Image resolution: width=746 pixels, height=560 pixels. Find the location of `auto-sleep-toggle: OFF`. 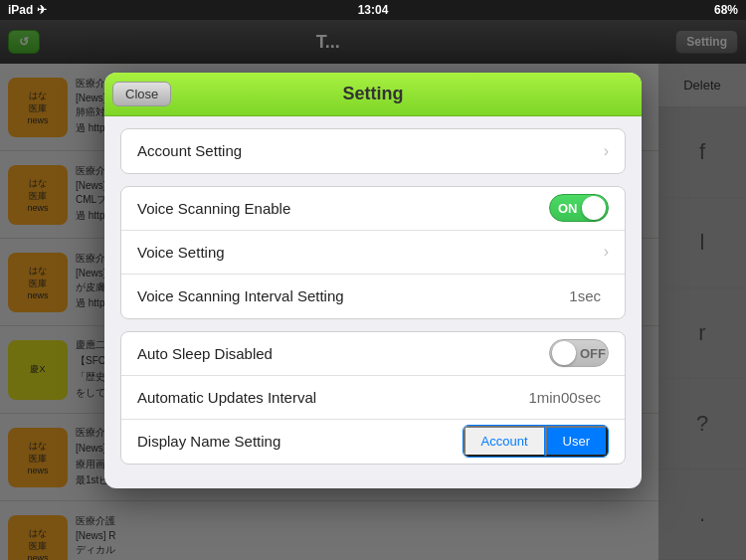

auto-sleep-toggle: OFF is located at coordinates (579, 353).